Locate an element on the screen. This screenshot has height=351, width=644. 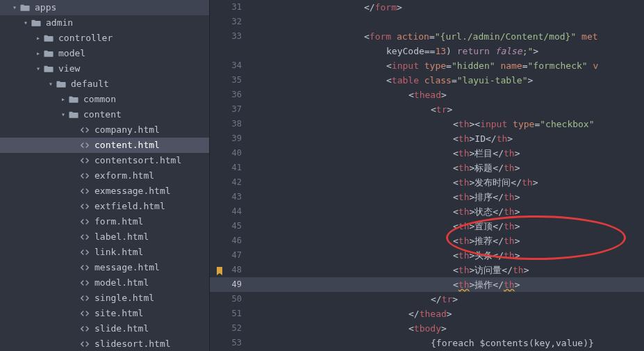
tree-item-label: exform.html is located at coordinates (151, 176).